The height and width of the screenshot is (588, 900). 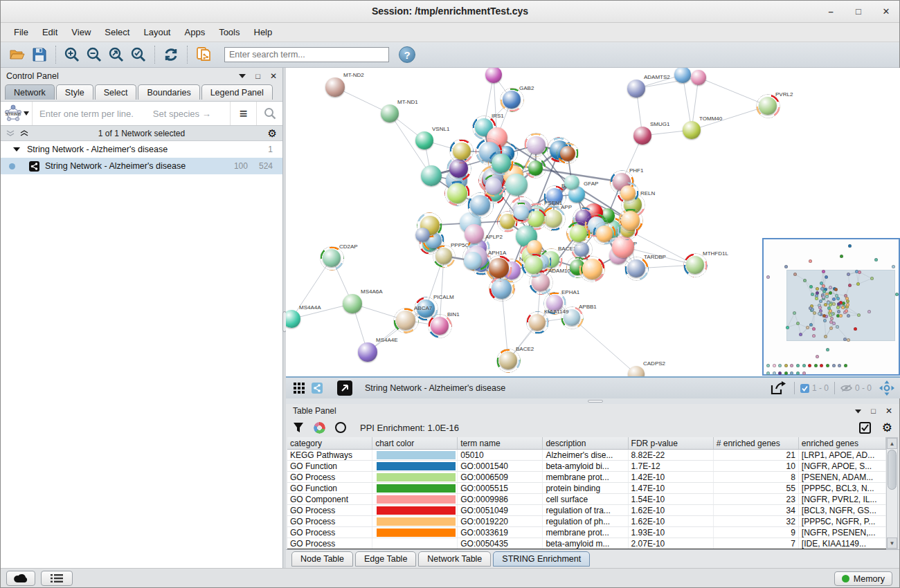 What do you see at coordinates (892, 443) in the screenshot?
I see `scroll-up-button: ▲` at bounding box center [892, 443].